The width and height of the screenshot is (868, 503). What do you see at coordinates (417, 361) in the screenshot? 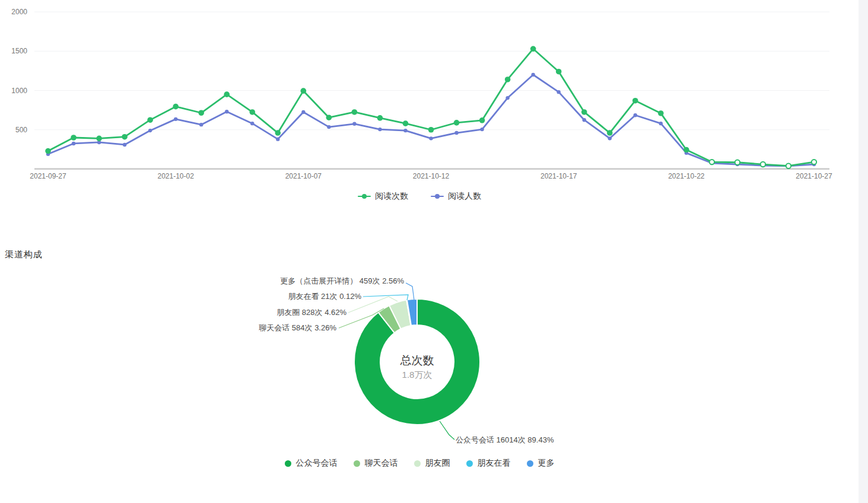
I see `donut-center-title: 总次数` at bounding box center [417, 361].